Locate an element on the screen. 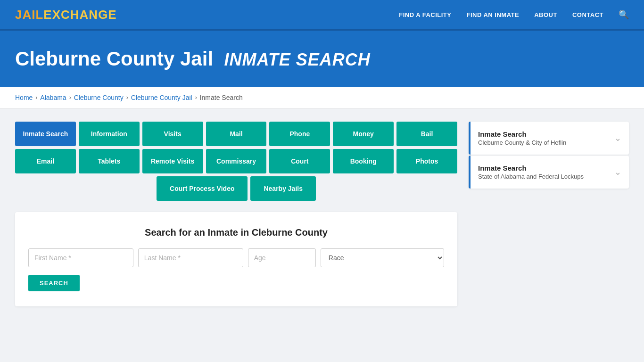 This screenshot has width=644, height=362. search-icon: 🔍 is located at coordinates (624, 15).